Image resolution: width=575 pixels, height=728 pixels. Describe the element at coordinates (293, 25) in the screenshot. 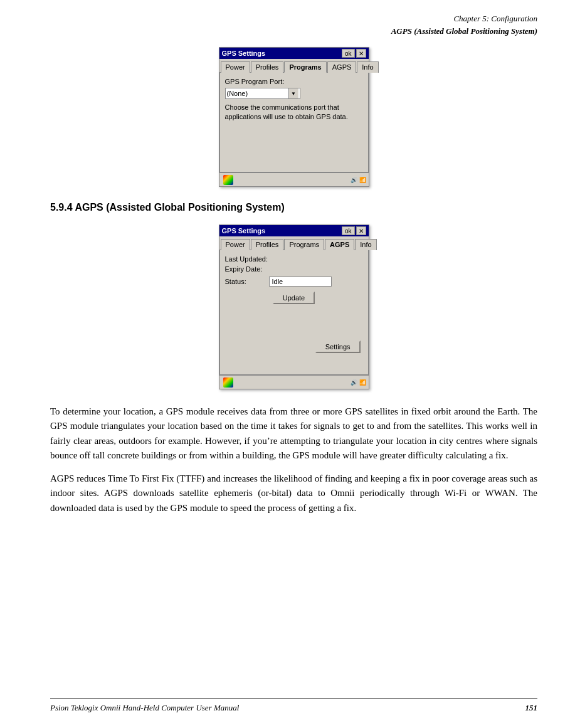

I see `page-header: Chapter 5: Configuration AGPS (Assisted …` at that location.